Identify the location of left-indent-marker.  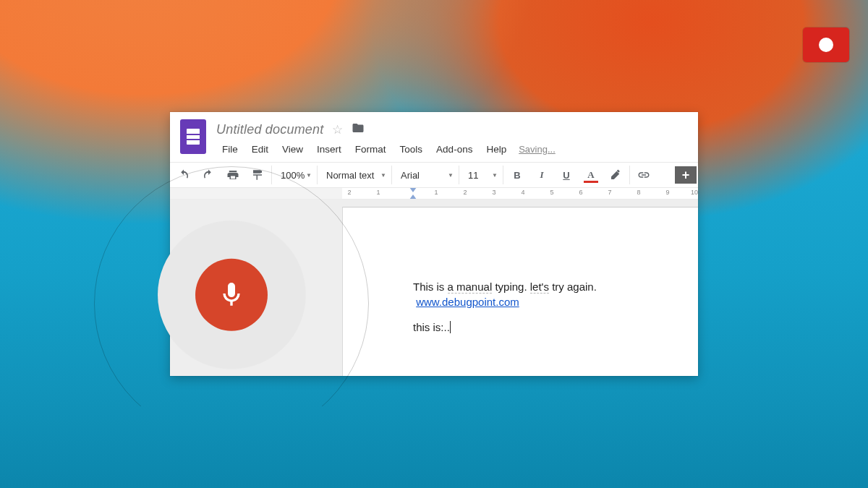
(413, 197).